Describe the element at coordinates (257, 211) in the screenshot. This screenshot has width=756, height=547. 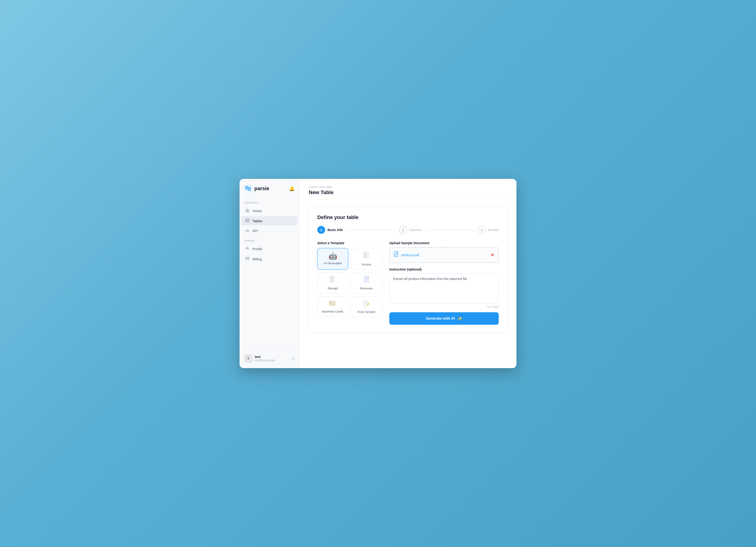
I see `sidebar-item-home-label: Home` at that location.